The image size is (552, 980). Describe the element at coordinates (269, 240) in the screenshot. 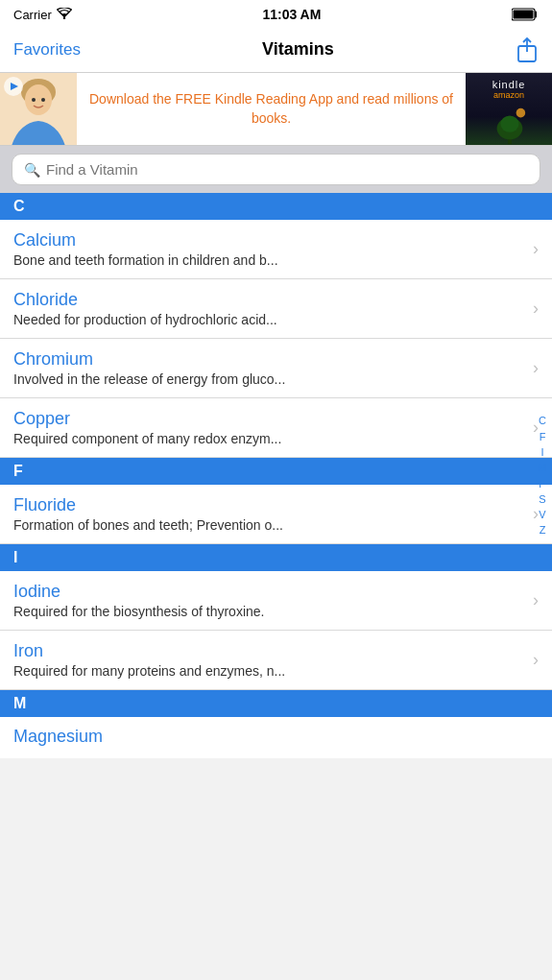

I see `item-title: Calcium` at that location.